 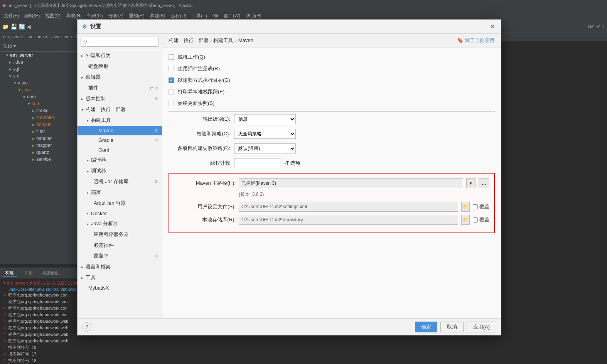 I want to click on nav-docker: ▸ Docker, so click(x=120, y=214).